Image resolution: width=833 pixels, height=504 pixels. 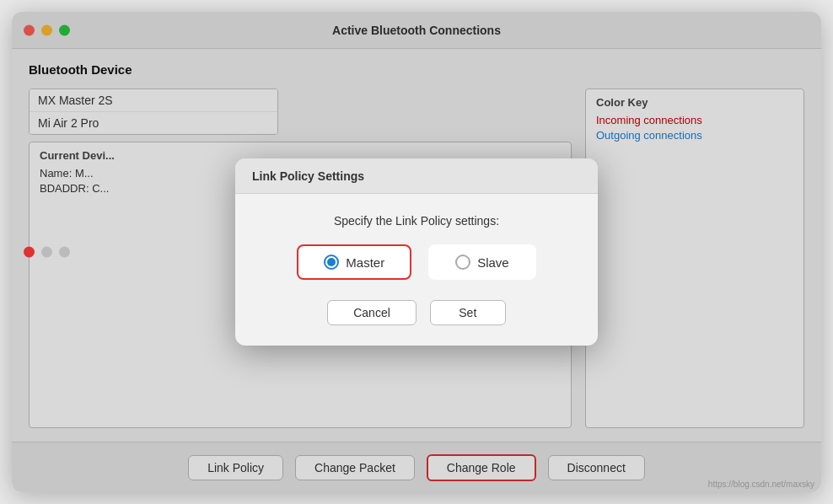 What do you see at coordinates (482, 262) in the screenshot?
I see `radio-slave: Slave` at bounding box center [482, 262].